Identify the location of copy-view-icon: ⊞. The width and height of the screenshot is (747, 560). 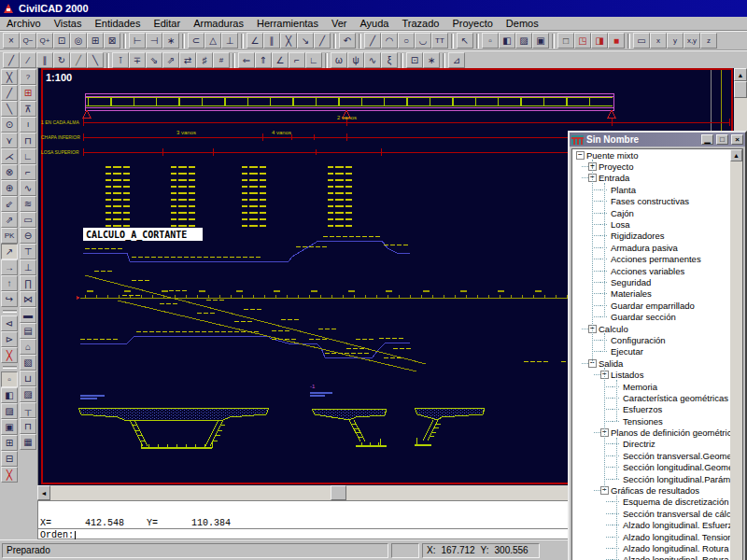
(9, 442).